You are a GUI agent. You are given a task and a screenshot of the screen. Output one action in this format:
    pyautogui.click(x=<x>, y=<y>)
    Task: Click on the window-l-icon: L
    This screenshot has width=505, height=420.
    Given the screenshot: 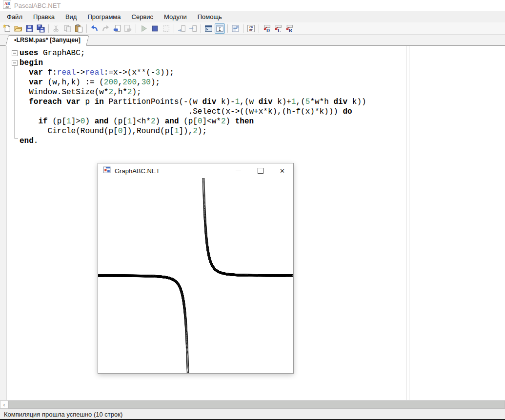 What is the action you would take?
    pyautogui.click(x=278, y=28)
    